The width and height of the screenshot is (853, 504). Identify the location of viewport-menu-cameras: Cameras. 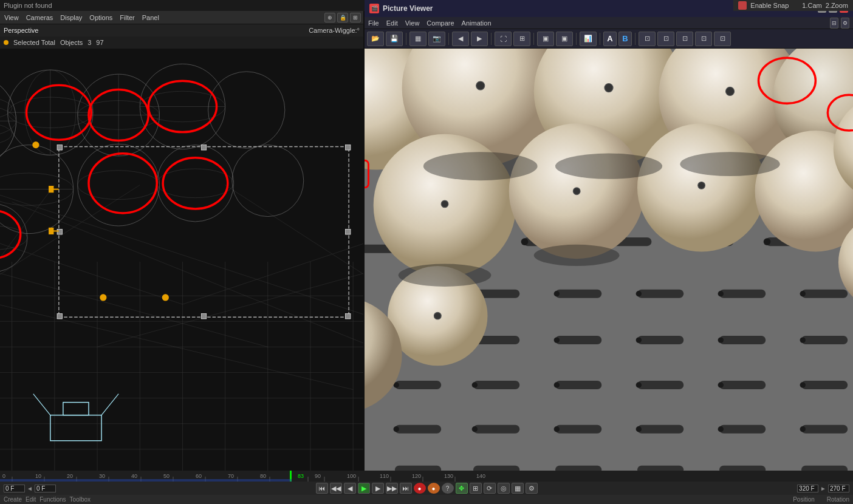
(40, 18).